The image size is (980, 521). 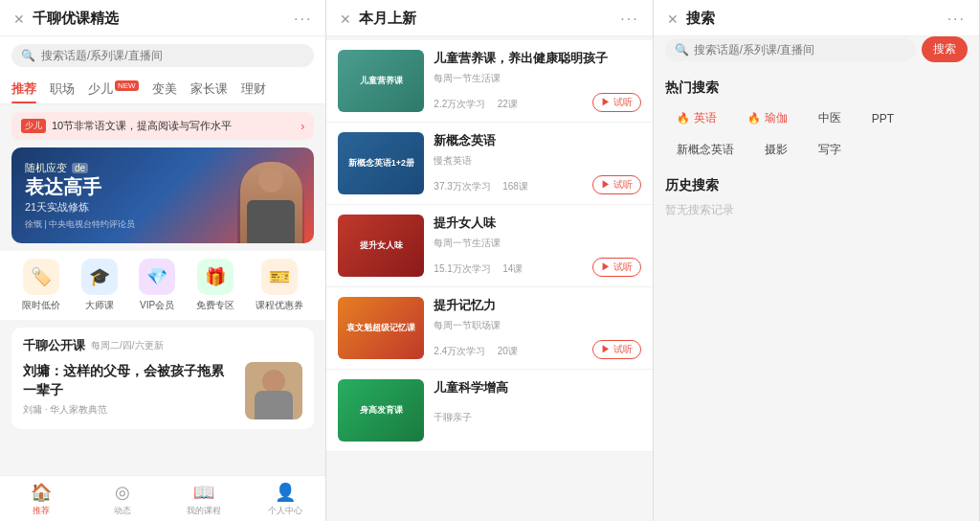 I want to click on history-section: 历史搜索 暂无搜索记录, so click(x=816, y=197).